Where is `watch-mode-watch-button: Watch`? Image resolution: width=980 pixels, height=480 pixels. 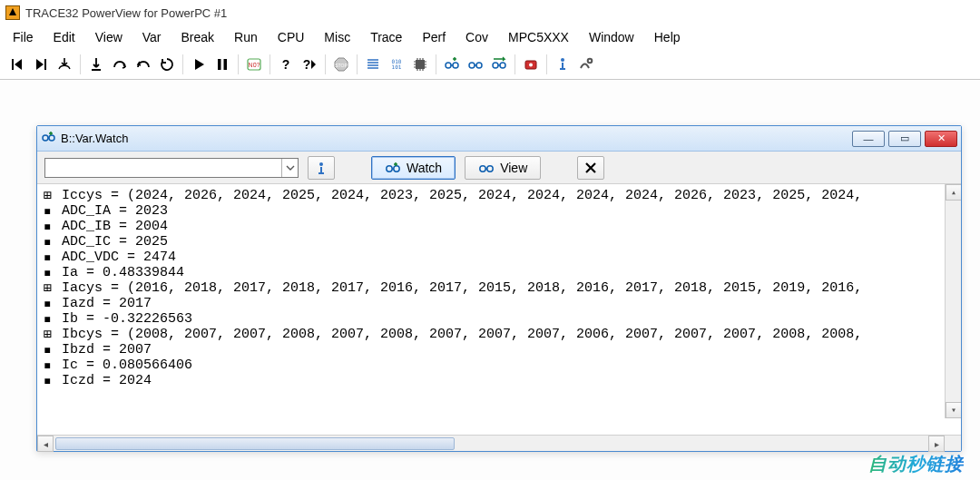
watch-mode-watch-button: Watch is located at coordinates (414, 168).